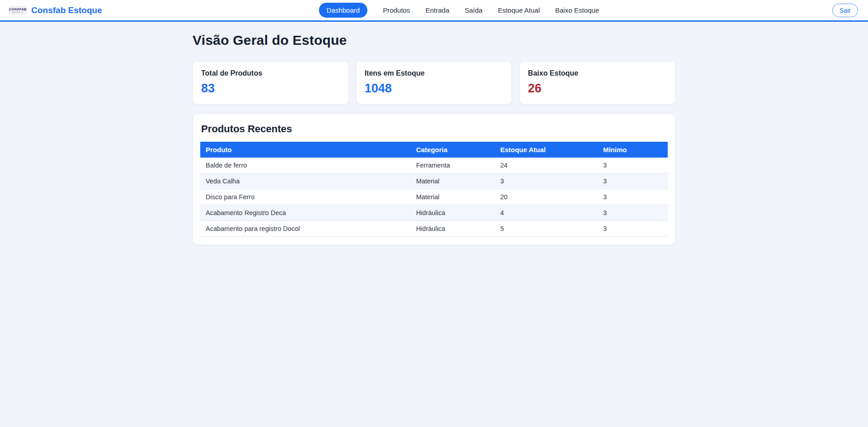  I want to click on table-cell: 20, so click(546, 197).